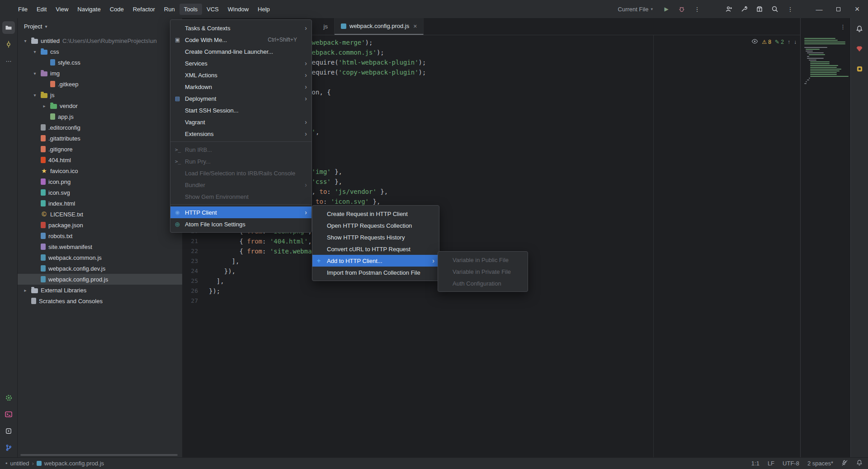 The image size is (868, 469). I want to click on tree-item-package-json: package.json, so click(100, 225).